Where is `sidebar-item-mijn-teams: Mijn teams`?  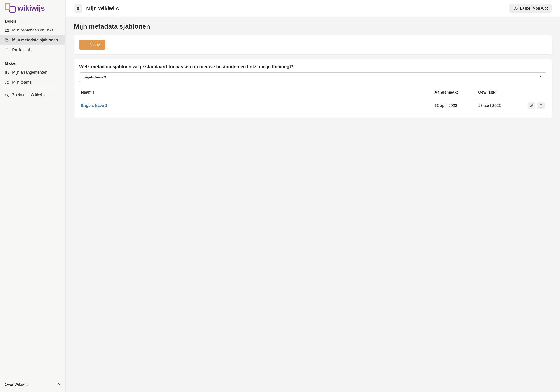
sidebar-item-mijn-teams: Mijn teams is located at coordinates (33, 82).